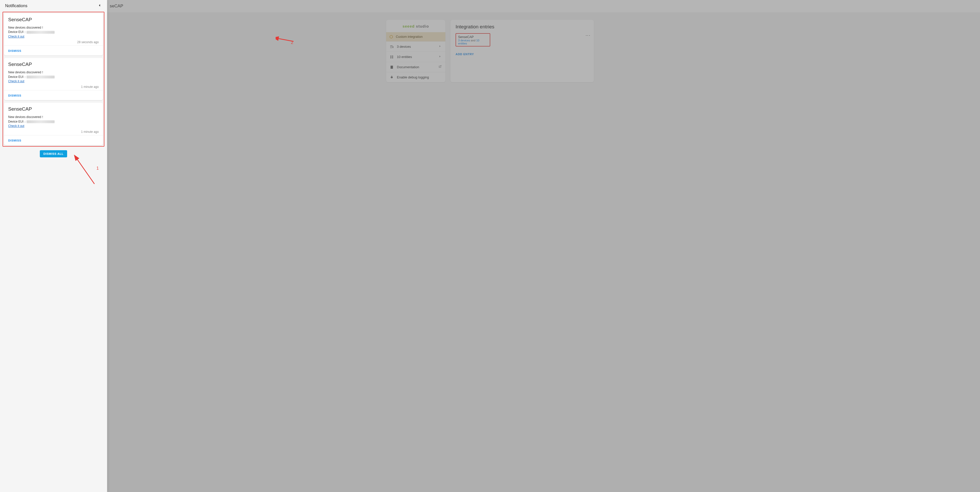 This screenshot has width=980, height=492. I want to click on page-body: seeed studio Custom integration 3 device…, so click(490, 47).